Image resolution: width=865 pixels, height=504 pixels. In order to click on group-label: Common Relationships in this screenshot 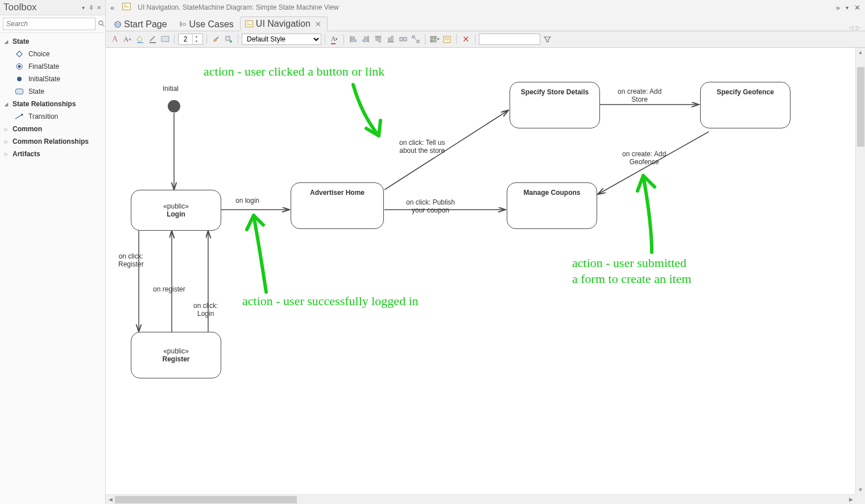, I will do `click(51, 141)`.